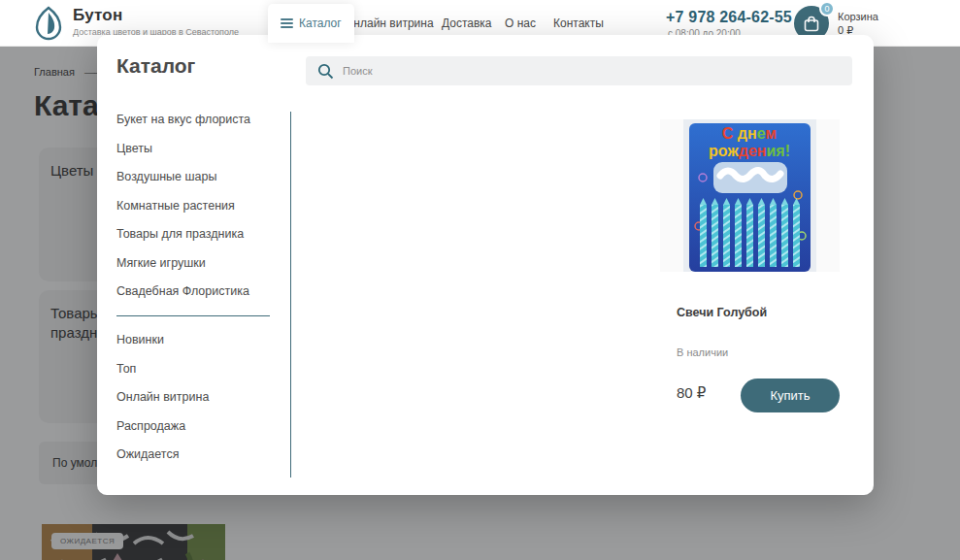  I want to click on nav-label: Доставка, so click(467, 23).